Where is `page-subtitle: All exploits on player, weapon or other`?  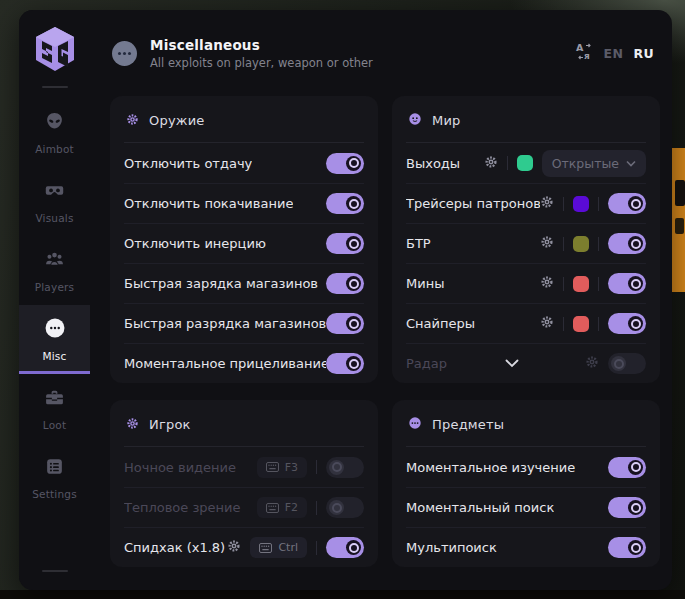 page-subtitle: All exploits on player, weapon or other is located at coordinates (262, 63).